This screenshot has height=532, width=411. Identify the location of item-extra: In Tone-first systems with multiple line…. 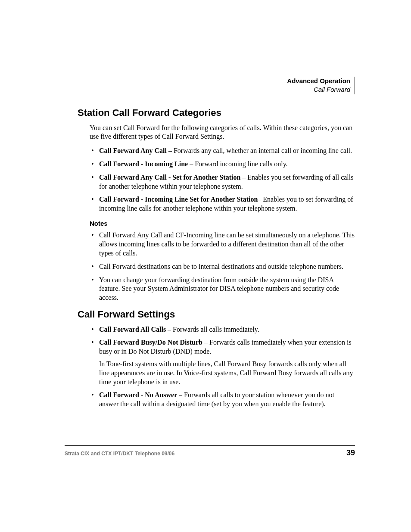
(227, 373).